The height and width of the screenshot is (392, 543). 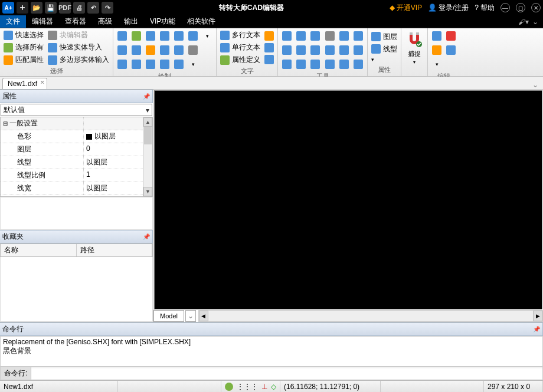 I want to click on ray-tool-icon, so click(x=179, y=64).